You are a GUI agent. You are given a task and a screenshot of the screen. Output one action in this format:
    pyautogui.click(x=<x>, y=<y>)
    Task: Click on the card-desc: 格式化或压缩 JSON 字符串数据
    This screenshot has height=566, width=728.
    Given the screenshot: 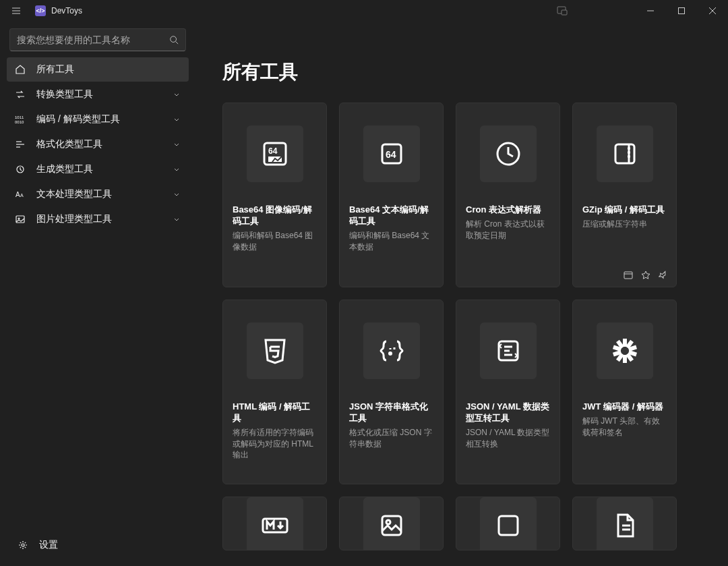 What is the action you would take?
    pyautogui.click(x=391, y=438)
    